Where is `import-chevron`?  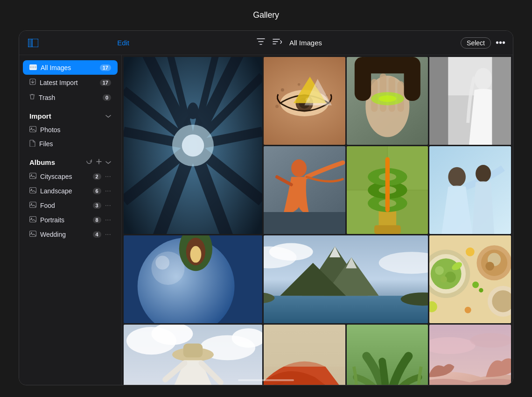
import-chevron is located at coordinates (108, 116).